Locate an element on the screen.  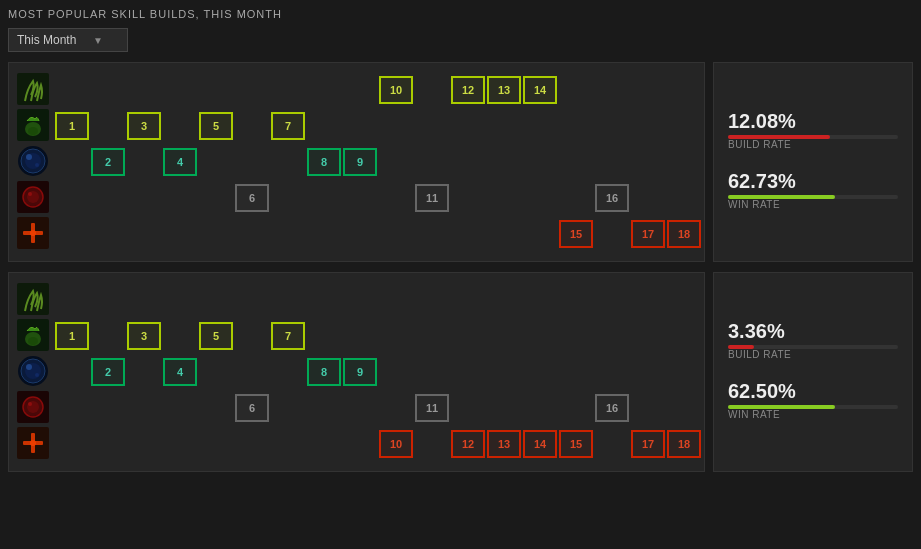
win-rate-section: 62.50%Win Rate is located at coordinates (813, 402).